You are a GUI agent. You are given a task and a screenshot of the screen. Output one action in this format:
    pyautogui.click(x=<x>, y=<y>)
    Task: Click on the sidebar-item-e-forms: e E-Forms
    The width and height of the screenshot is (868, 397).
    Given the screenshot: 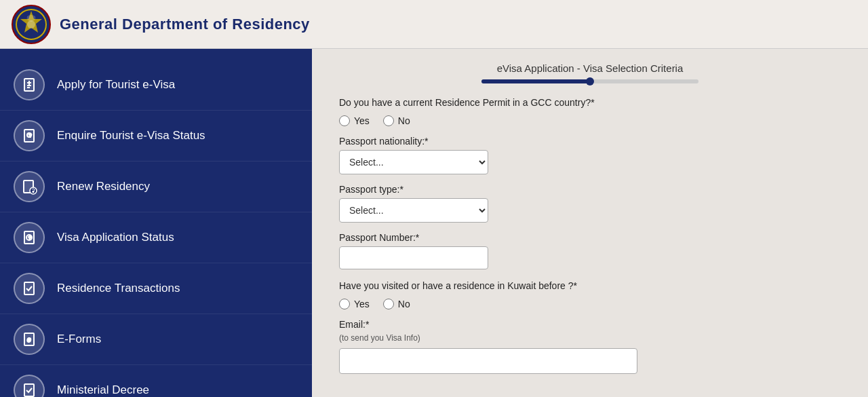 What is the action you would take?
    pyautogui.click(x=156, y=339)
    